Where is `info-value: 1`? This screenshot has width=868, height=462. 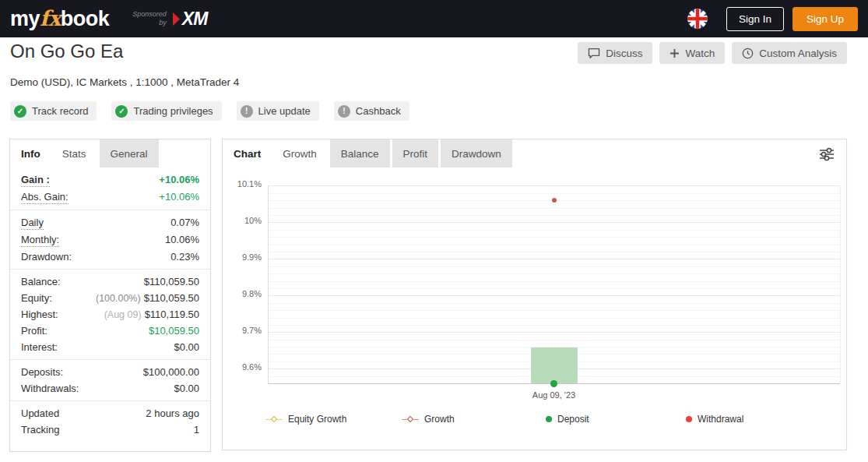 info-value: 1 is located at coordinates (196, 430).